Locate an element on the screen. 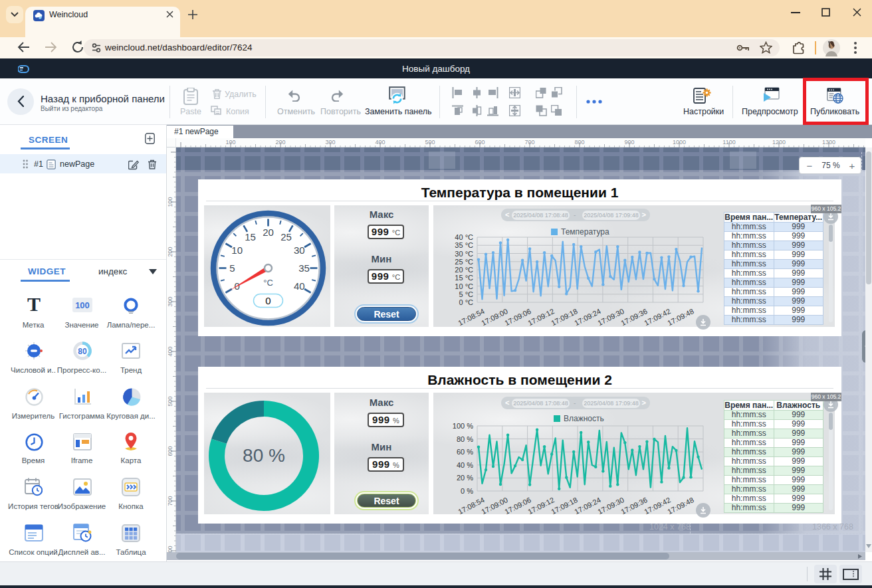 This screenshot has height=588, width=872. svg-text: 20 is located at coordinates (269, 233).